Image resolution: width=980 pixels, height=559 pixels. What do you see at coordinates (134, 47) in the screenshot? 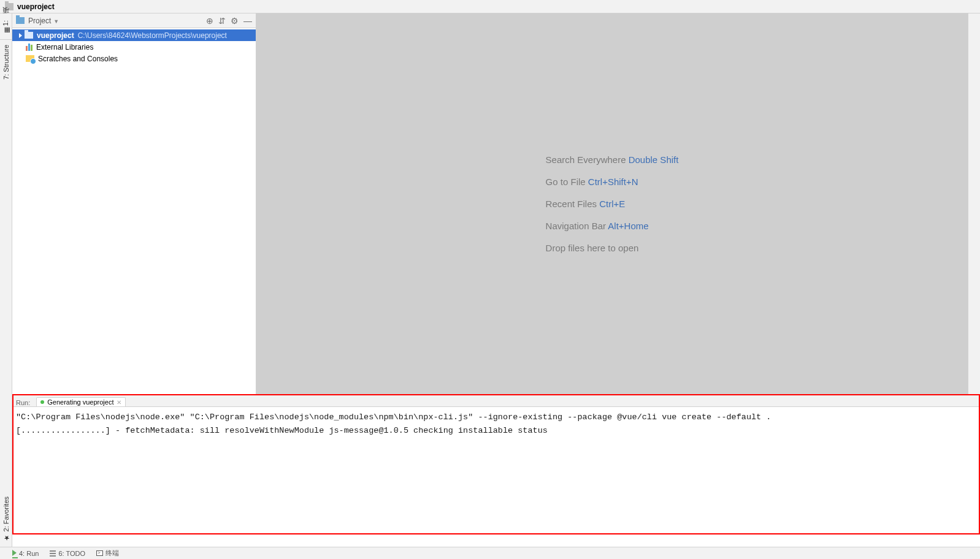
I see `project-tree: vueproject C:\Users\84624\WebstormProjec…` at bounding box center [134, 47].